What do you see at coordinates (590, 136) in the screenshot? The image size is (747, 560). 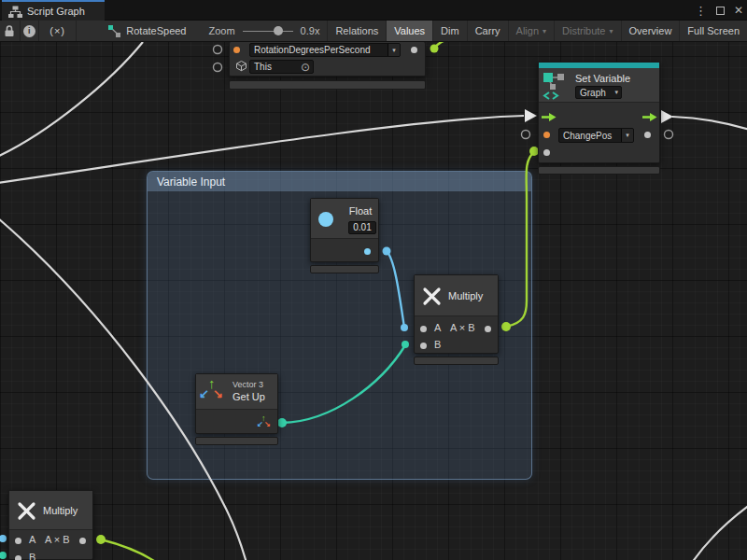 I see `variable-name: ChangePos` at bounding box center [590, 136].